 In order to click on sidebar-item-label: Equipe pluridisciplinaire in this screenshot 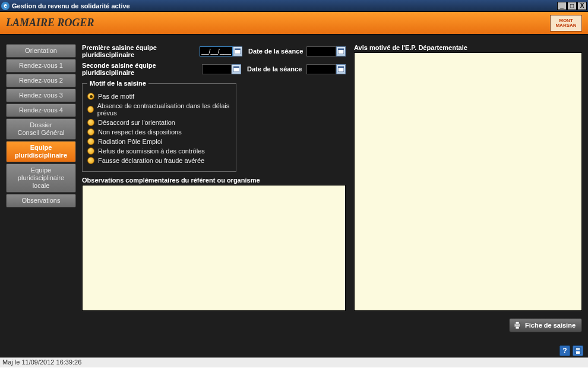, I will do `click(41, 152)`.